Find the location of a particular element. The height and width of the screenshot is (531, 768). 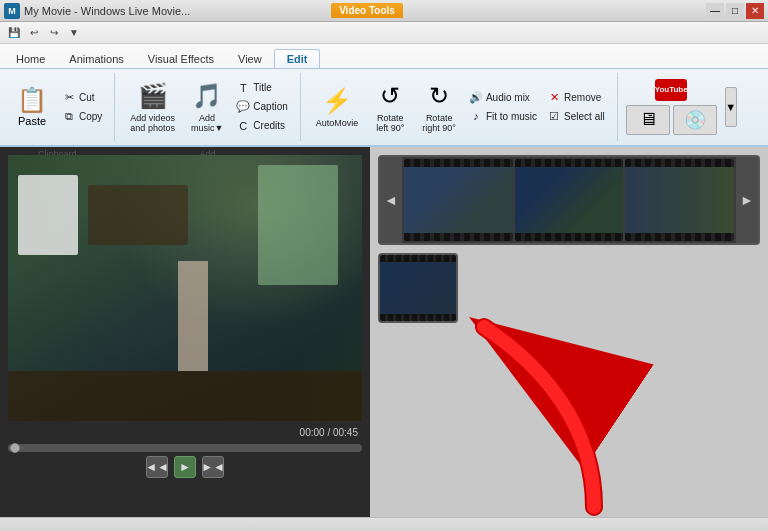

tab-home: Home is located at coordinates (30, 59).